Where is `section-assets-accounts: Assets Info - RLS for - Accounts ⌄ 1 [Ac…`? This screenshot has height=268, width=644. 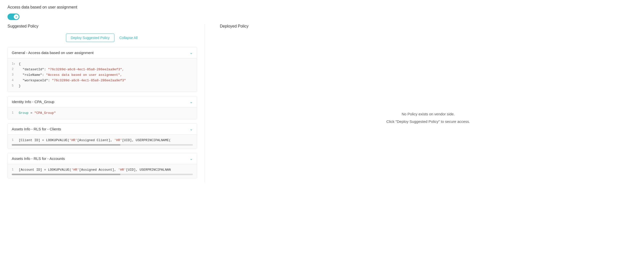
section-assets-accounts: Assets Info - RLS for - Accounts ⌄ 1 [Ac… is located at coordinates (102, 166).